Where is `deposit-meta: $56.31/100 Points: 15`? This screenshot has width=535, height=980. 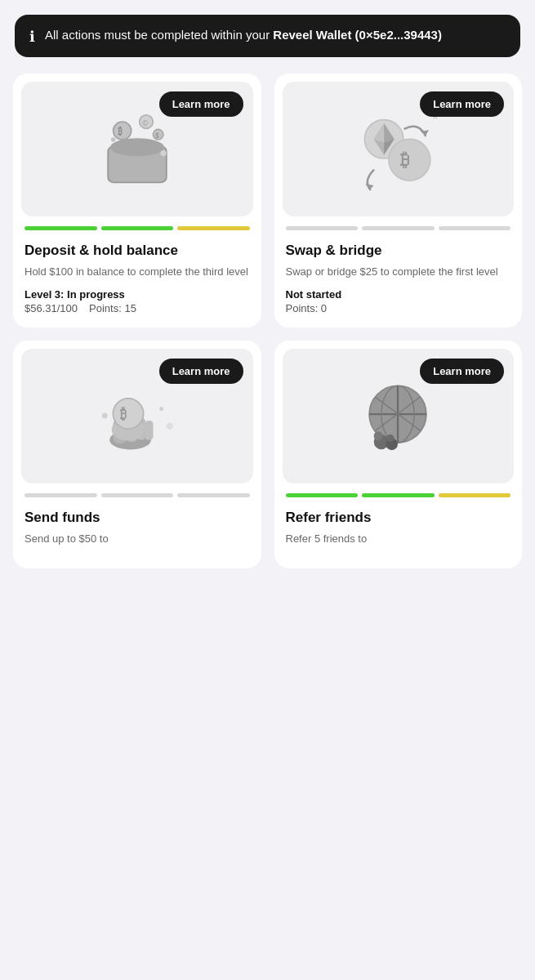
deposit-meta: $56.31/100 Points: 15 is located at coordinates (137, 309).